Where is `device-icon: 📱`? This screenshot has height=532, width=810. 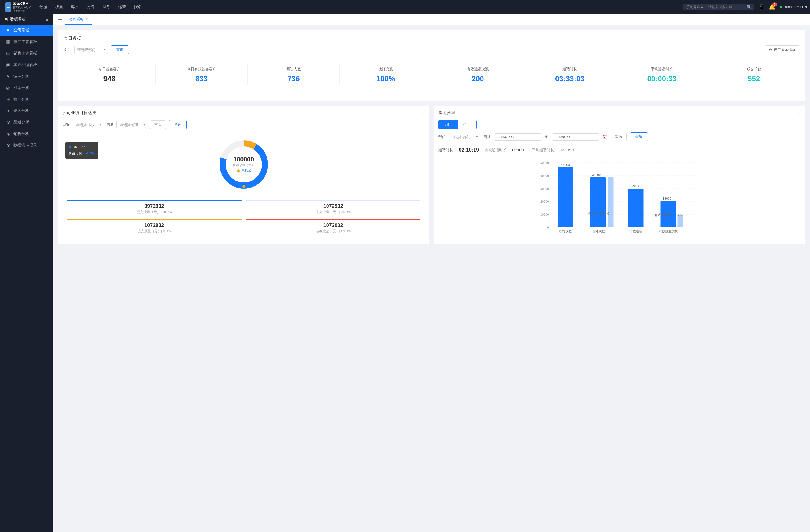 device-icon: 📱 is located at coordinates (761, 7).